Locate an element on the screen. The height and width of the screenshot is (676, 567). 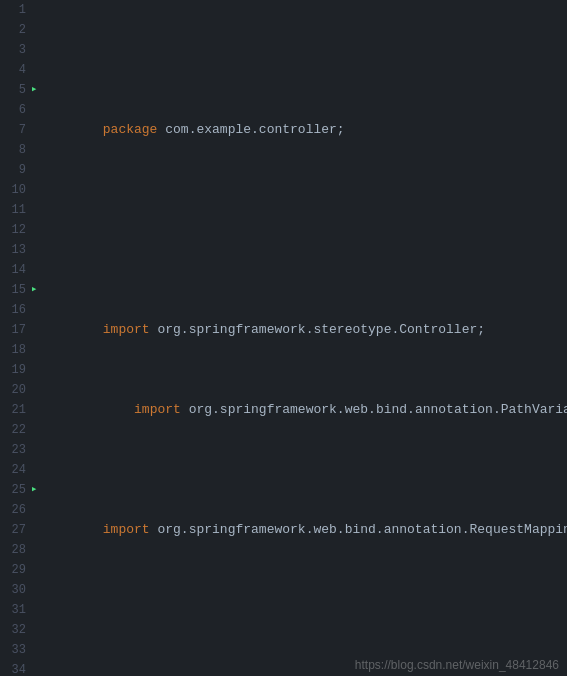
code-line: ▶ import org.springframework.web.bind.an… is located at coordinates (304, 490).